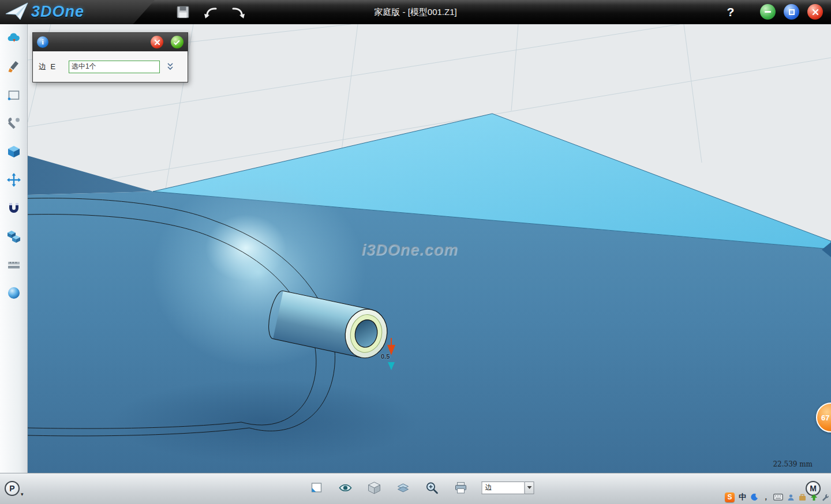  I want to click on ime-punctuation-toggle: ，, so click(766, 497).